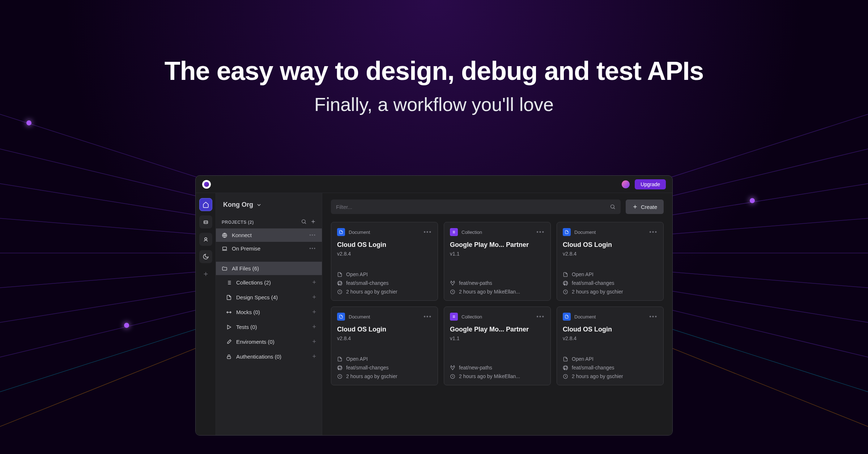  What do you see at coordinates (206, 222) in the screenshot?
I see `rail-bot` at bounding box center [206, 222].